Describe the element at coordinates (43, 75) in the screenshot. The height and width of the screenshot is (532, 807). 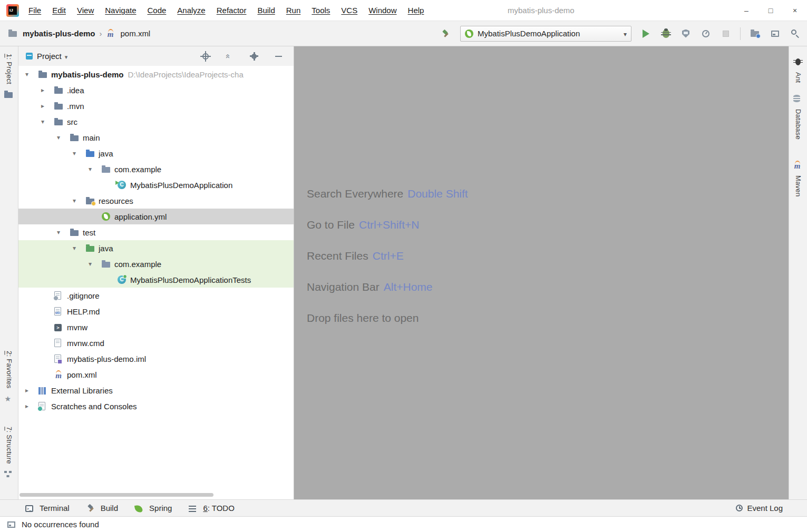
I see `folder-icon` at that location.